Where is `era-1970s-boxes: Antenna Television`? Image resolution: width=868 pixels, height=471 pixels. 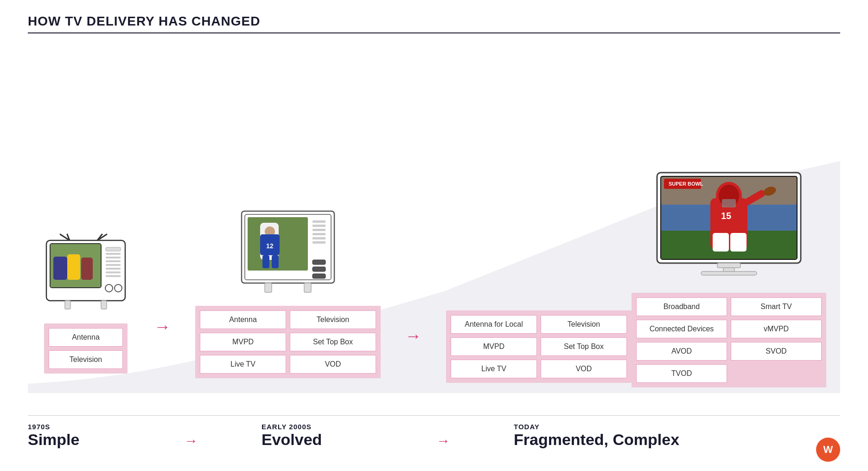
era-1970s-boxes: Antenna Television is located at coordinates (86, 348).